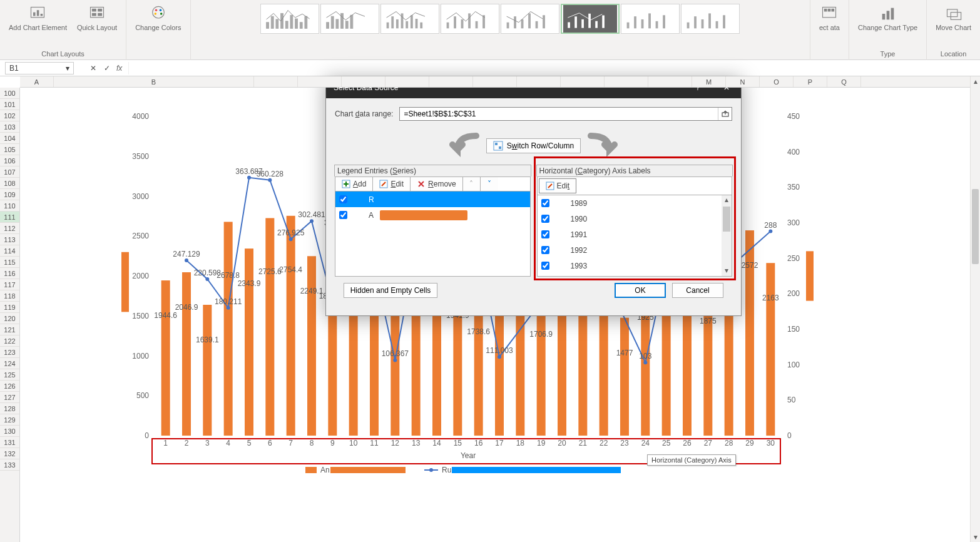  I want to click on svg-text: 2572, so click(750, 265).